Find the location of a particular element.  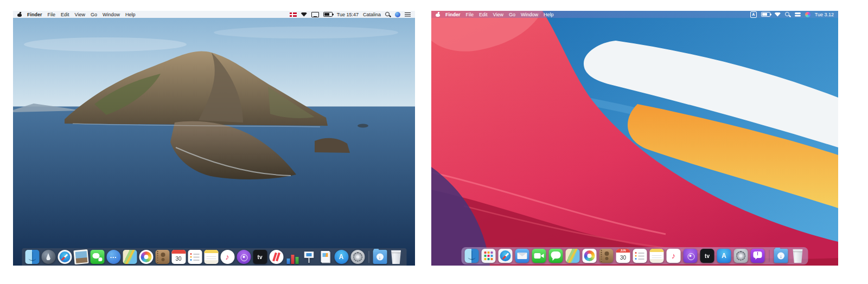

feedback-assistant-dock-icon: ! is located at coordinates (758, 256).